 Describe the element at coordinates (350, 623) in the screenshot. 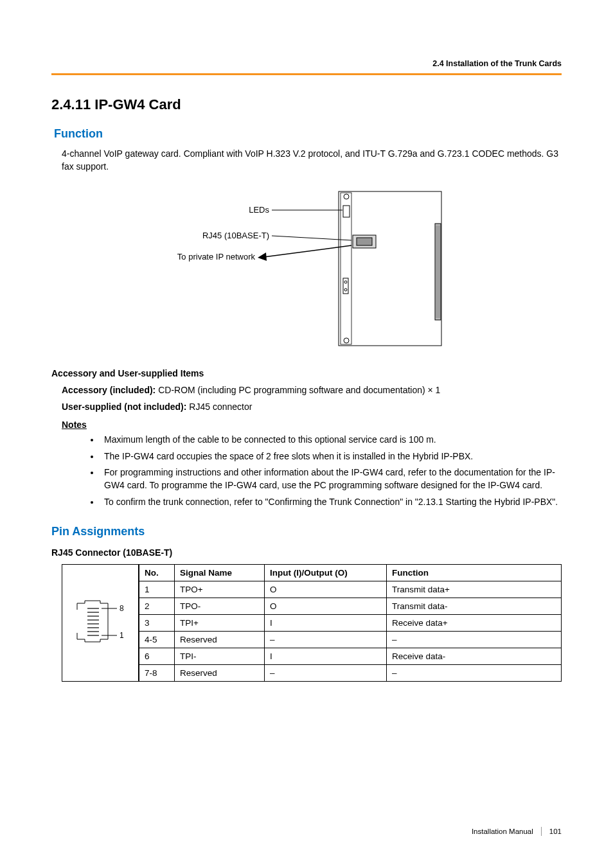

I see `pin-table: No. Signal Name Input (I)/Output (O) Fun…` at that location.